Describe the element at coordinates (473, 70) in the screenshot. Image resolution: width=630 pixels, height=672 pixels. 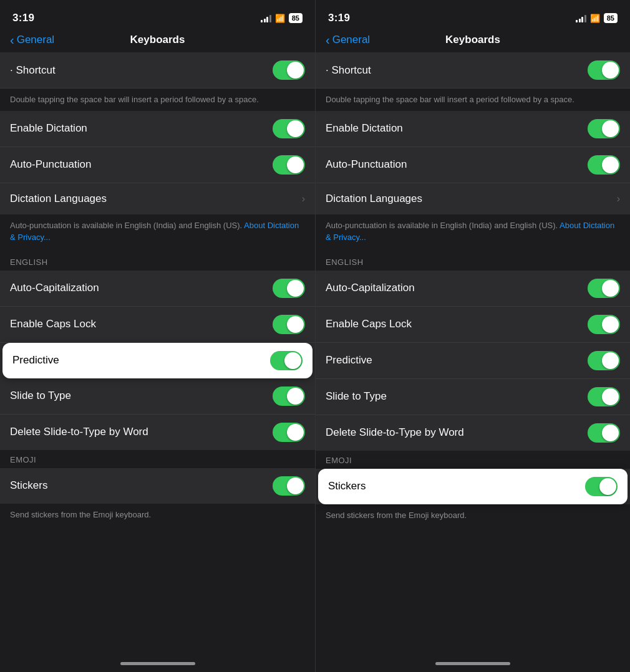
I see `shortcut-row-right: · Shortcut` at that location.